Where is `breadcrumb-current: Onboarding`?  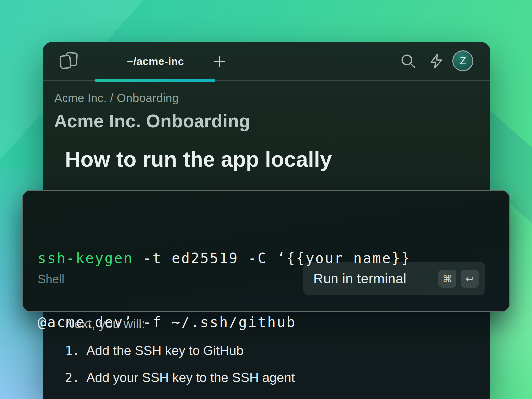 breadcrumb-current: Onboarding is located at coordinates (148, 98).